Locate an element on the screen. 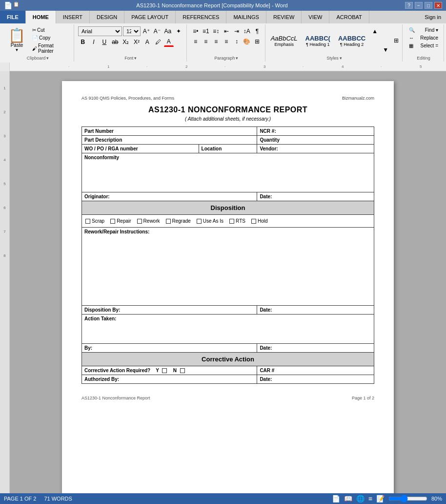  styles-scroll-down: ▼ is located at coordinates (385, 50).